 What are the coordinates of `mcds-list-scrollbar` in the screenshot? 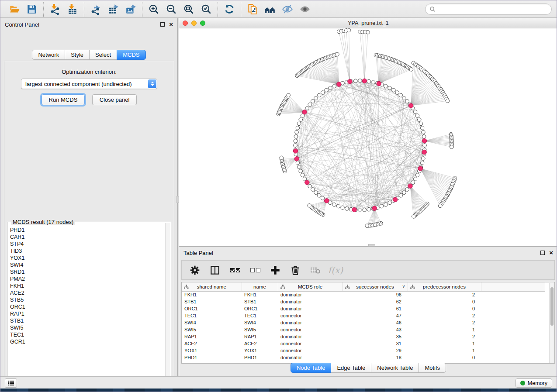 It's located at (168, 303).